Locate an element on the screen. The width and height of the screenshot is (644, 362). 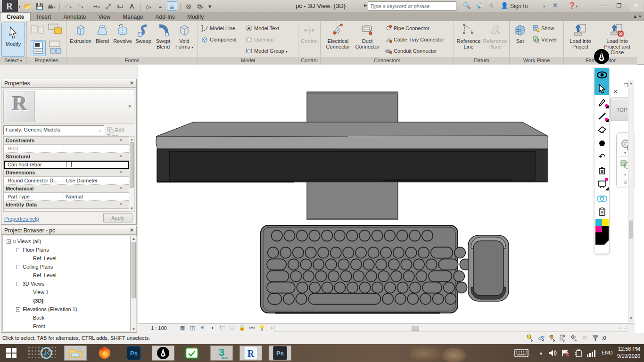
battery-icon is located at coordinates (579, 353).